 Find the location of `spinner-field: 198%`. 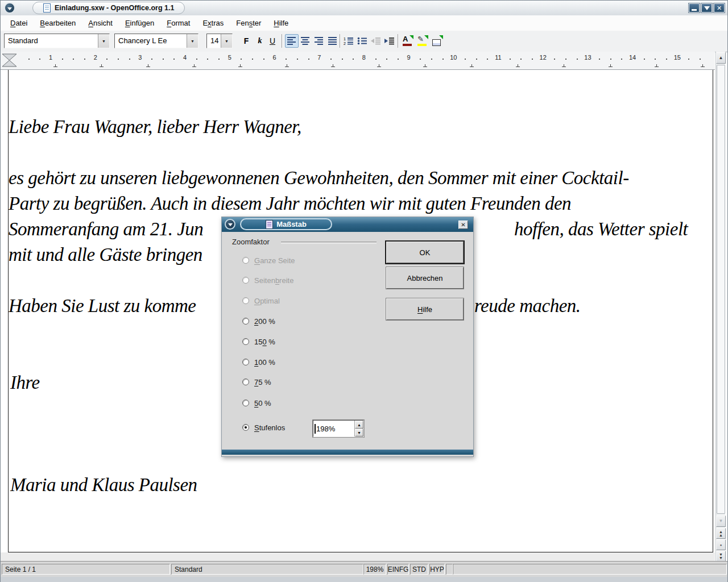

spinner-field: 198% is located at coordinates (334, 429).